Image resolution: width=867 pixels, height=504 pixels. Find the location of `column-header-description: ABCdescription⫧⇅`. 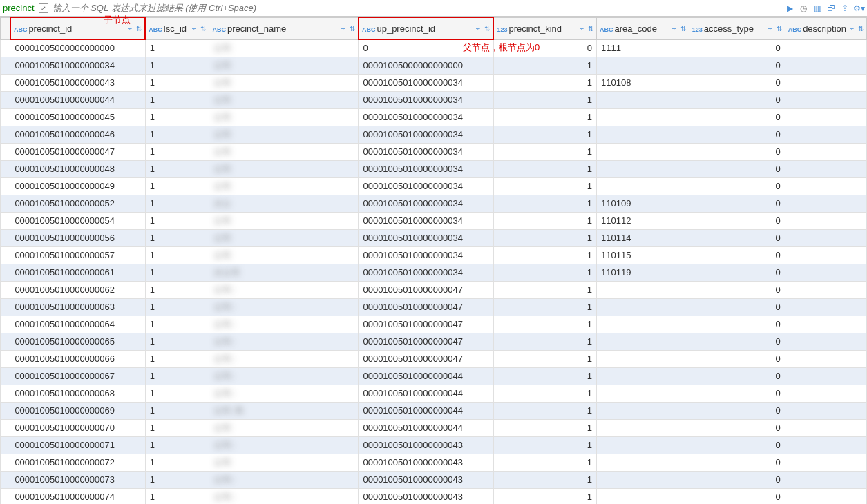

column-header-description: ABCdescription⫧⇅ is located at coordinates (826, 28).